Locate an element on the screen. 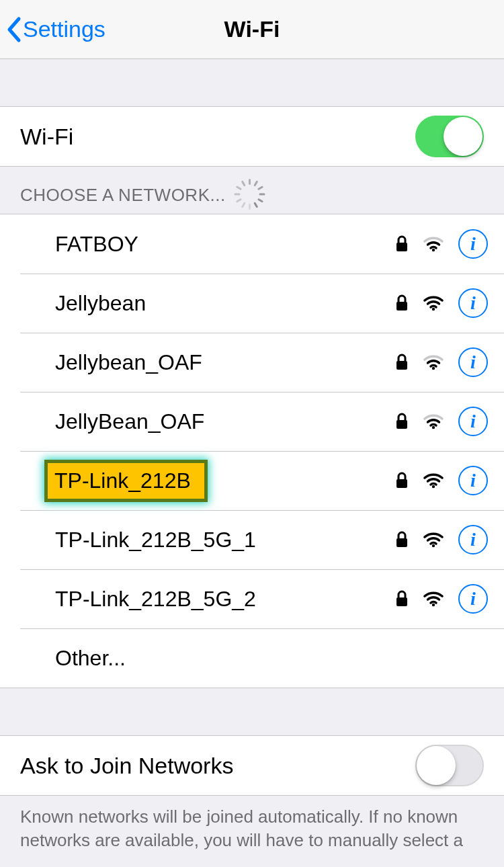  network-name: TP-Link_212B_5G_1 is located at coordinates (225, 540).